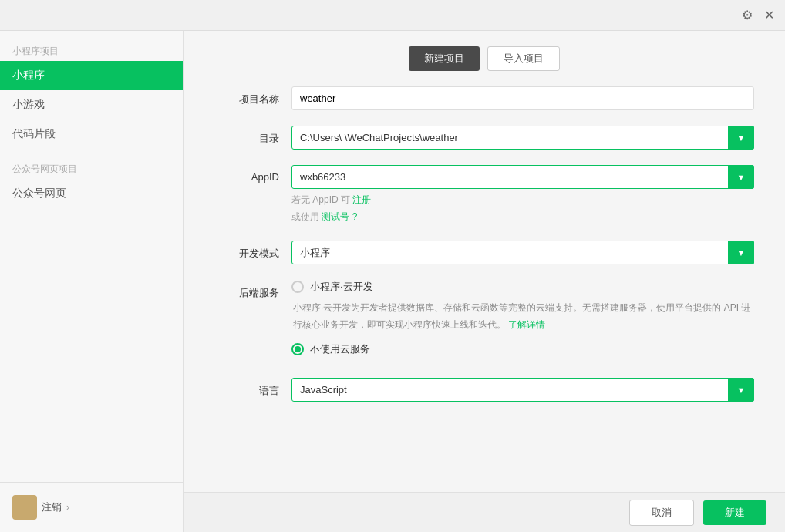 Image resolution: width=785 pixels, height=532 pixels. What do you see at coordinates (355, 217) in the screenshot?
I see `question-icon: ?` at bounding box center [355, 217].